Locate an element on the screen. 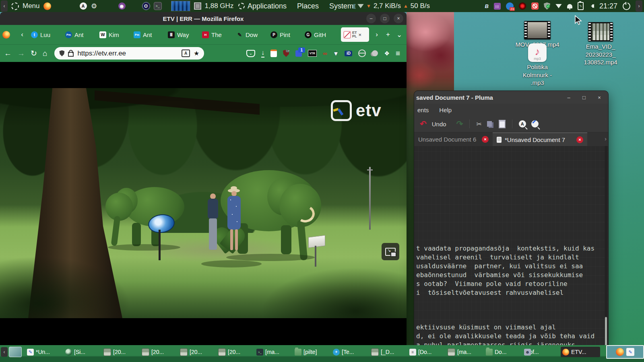 This screenshot has height=362, width=644. link-extension-icon: ∞ is located at coordinates (325, 53).